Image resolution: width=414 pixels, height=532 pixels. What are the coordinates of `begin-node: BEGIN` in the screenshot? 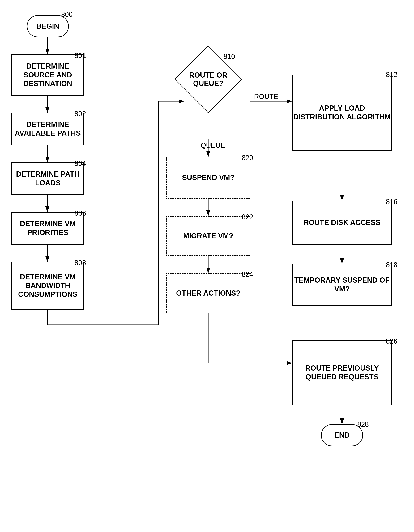 It's located at (48, 26).